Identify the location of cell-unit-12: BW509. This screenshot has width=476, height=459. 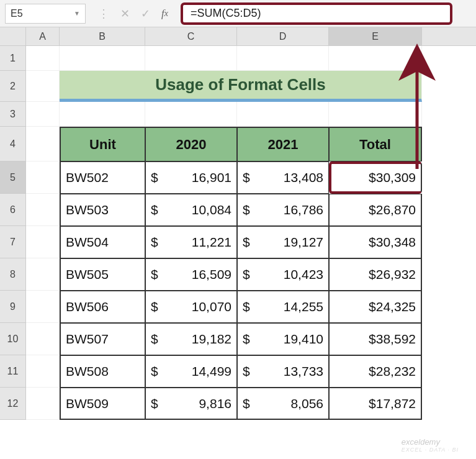
(102, 404).